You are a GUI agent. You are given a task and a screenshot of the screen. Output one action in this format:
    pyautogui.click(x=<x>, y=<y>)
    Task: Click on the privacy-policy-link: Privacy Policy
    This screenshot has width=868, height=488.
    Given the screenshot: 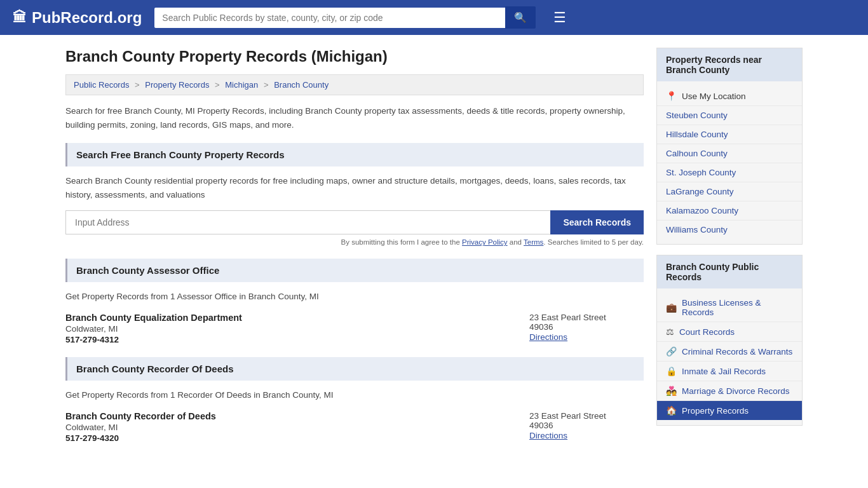 What is the action you would take?
    pyautogui.click(x=485, y=242)
    